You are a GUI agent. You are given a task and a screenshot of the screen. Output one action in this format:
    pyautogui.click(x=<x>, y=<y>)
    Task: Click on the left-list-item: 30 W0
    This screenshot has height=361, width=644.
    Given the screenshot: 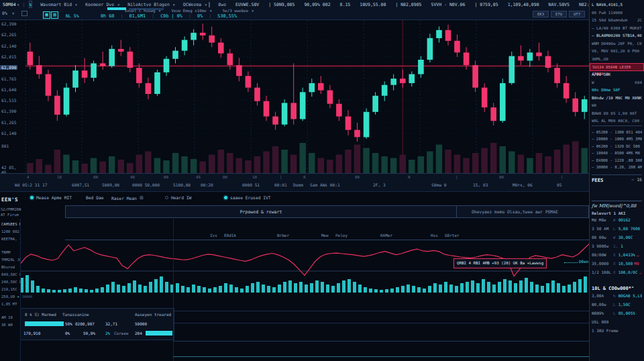 What is the action you would take?
    pyautogui.click(x=10, y=325)
    